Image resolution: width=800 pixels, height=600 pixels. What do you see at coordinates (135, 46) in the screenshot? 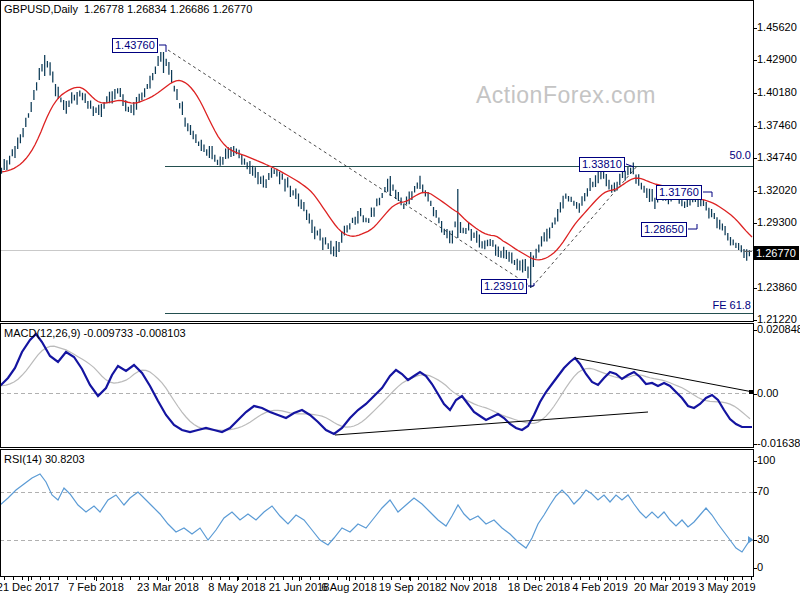
I see `price-annotation: 1.43760` at bounding box center [135, 46].